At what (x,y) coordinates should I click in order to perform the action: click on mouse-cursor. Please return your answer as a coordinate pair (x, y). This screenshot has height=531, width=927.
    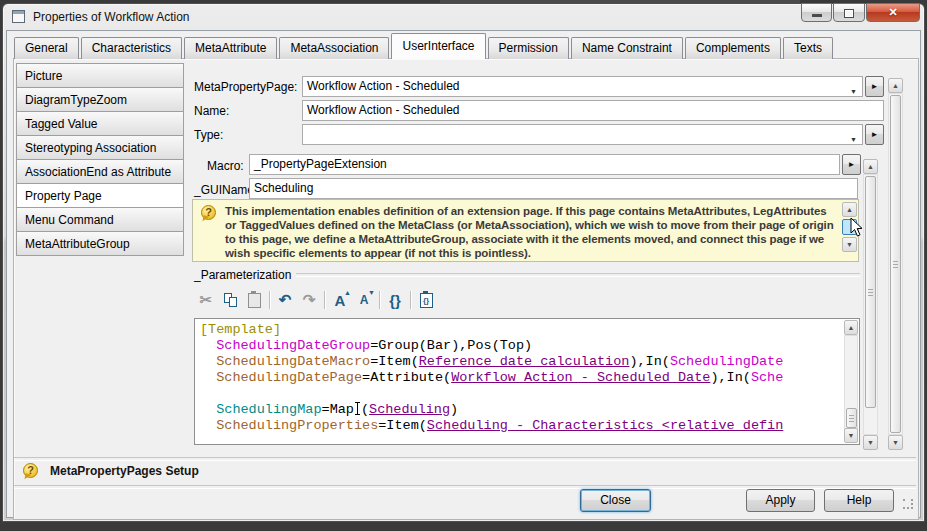
    Looking at the image, I should click on (857, 227).